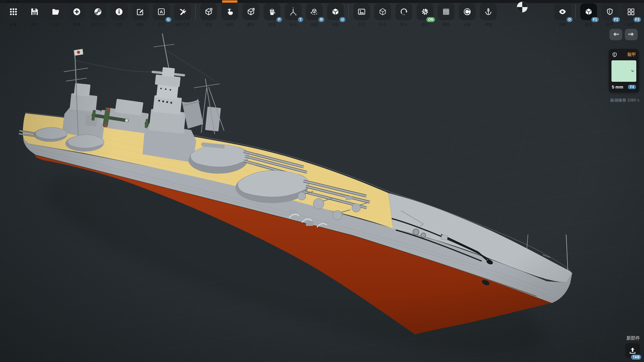 The height and width of the screenshot is (362, 644). What do you see at coordinates (633, 351) in the screenshot?
I see `new-part-button: TAB` at bounding box center [633, 351].